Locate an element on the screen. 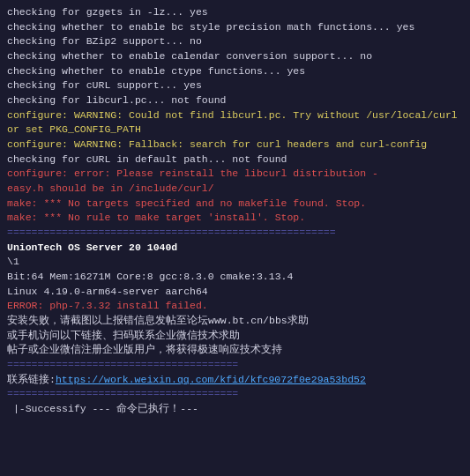 This screenshot has width=470, height=476. line-linux-info: Linux 4.19.0-arm64-server aarch64 is located at coordinates (235, 293).